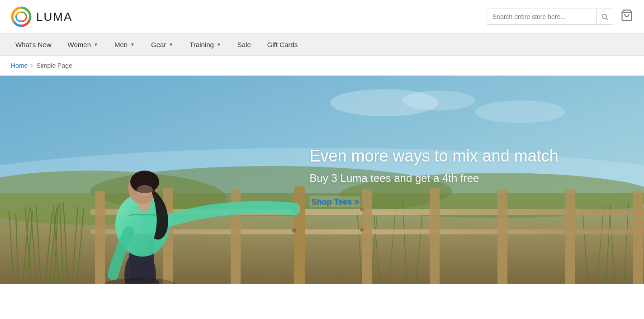 Image resolution: width=644 pixels, height=319 pixels. I want to click on nav-item-men: Men ▼, so click(125, 44).